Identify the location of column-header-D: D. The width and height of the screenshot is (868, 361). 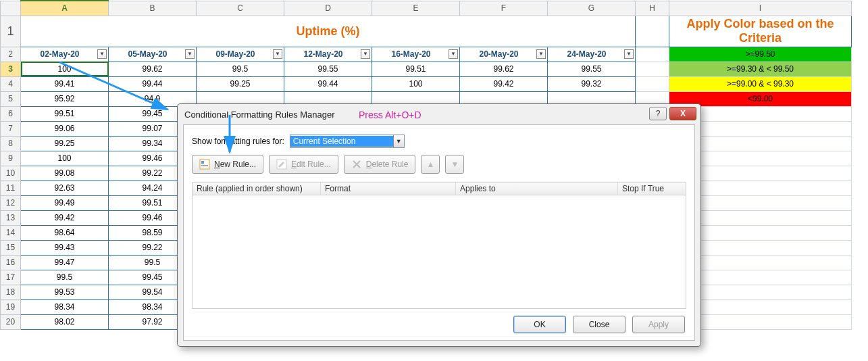
(328, 8).